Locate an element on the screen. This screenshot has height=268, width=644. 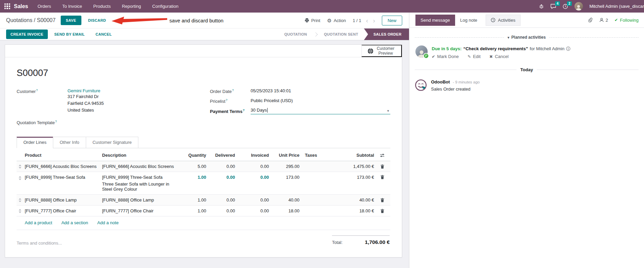
dropdown-caret-icon: ▼ is located at coordinates (389, 111).